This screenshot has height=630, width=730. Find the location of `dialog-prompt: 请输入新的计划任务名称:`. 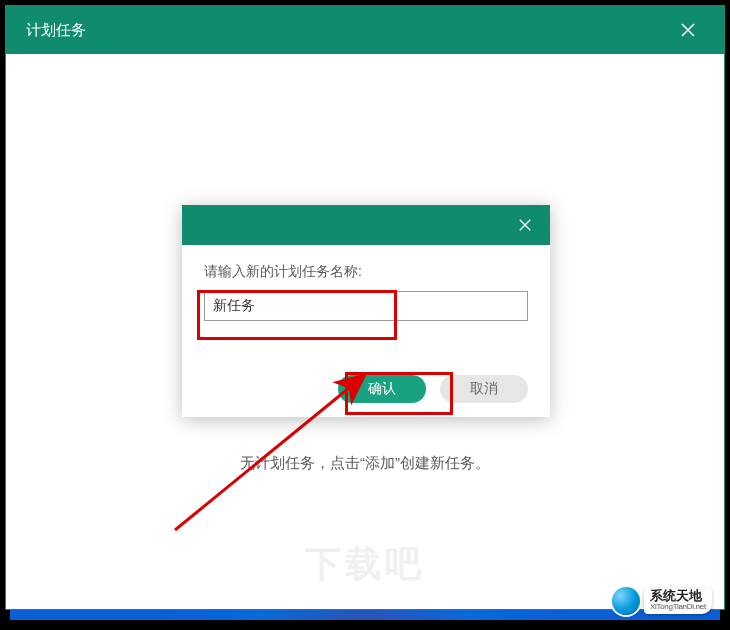

dialog-prompt: 请输入新的计划任务名称: is located at coordinates (366, 272).